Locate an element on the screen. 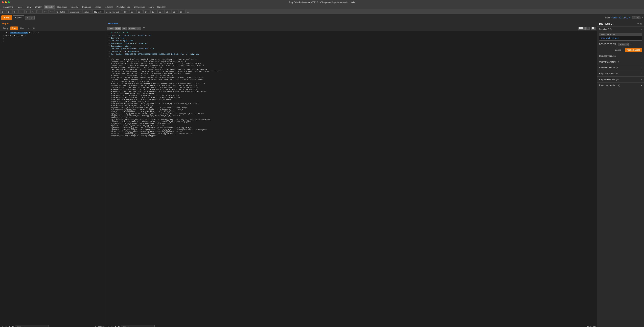 The width and height of the screenshot is (644, 327). response-search-help-icon: ? is located at coordinates (108, 326).